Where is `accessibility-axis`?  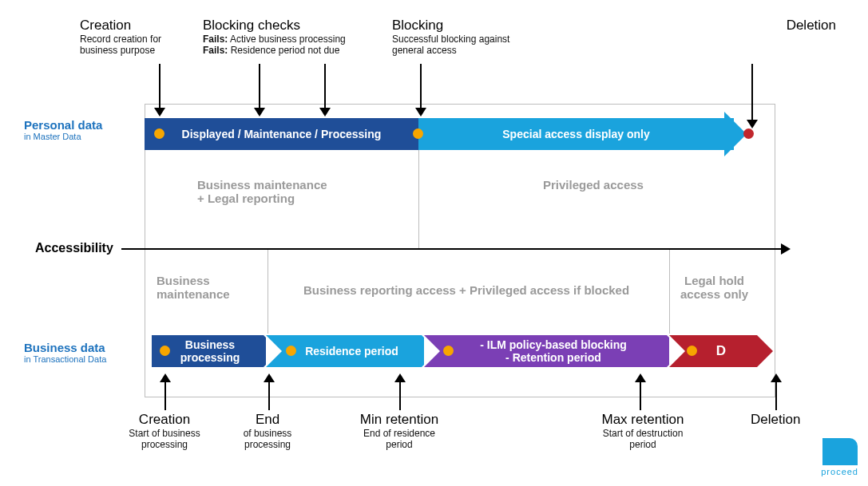
accessibility-axis is located at coordinates (452, 249).